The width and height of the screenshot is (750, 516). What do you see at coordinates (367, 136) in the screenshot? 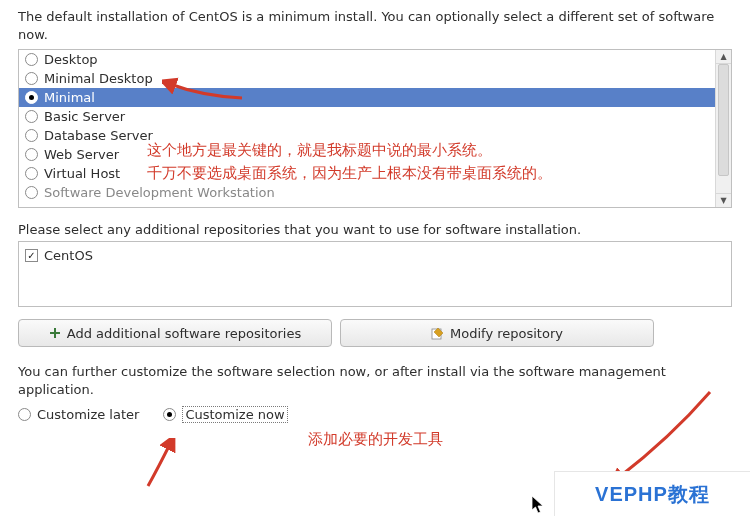
I see `option-database-server: Database Server` at bounding box center [367, 136].